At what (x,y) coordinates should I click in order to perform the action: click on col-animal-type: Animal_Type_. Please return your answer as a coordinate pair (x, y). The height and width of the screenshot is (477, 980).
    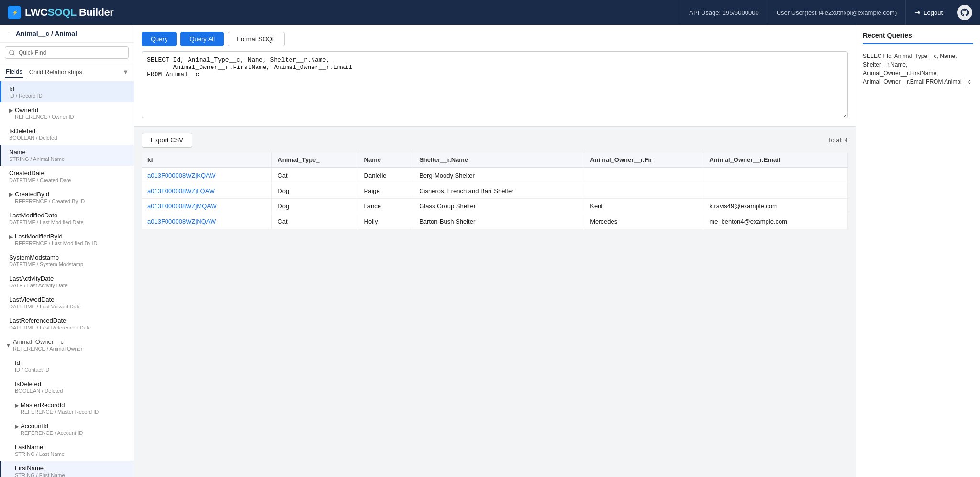
    Looking at the image, I should click on (315, 160).